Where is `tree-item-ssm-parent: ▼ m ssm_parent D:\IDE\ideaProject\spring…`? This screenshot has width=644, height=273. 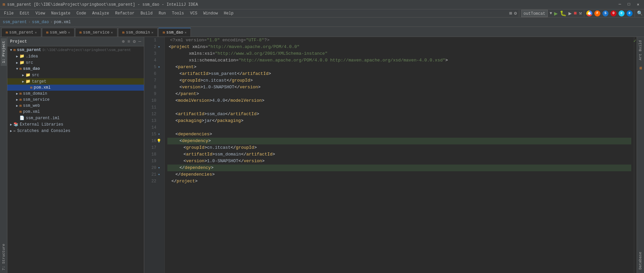
tree-item-ssm-parent: ▼ m ssm_parent D:\IDE\ideaProject\spring… is located at coordinates (76, 50).